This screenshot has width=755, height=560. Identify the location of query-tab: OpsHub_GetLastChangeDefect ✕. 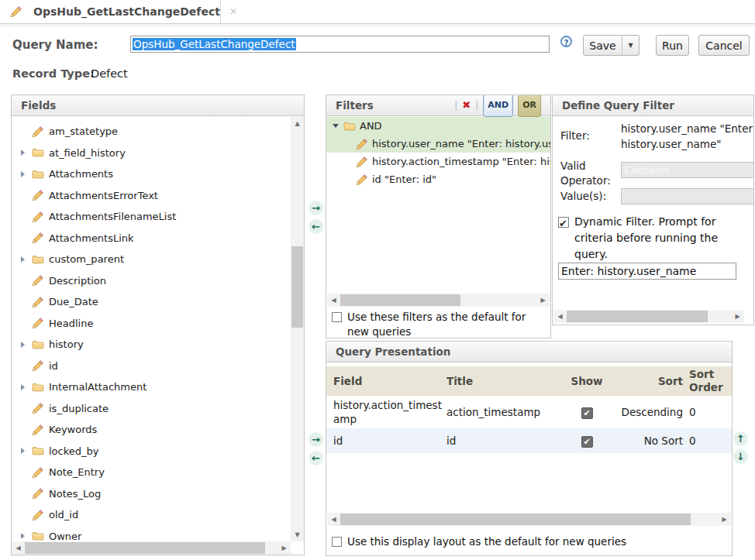
(110, 12).